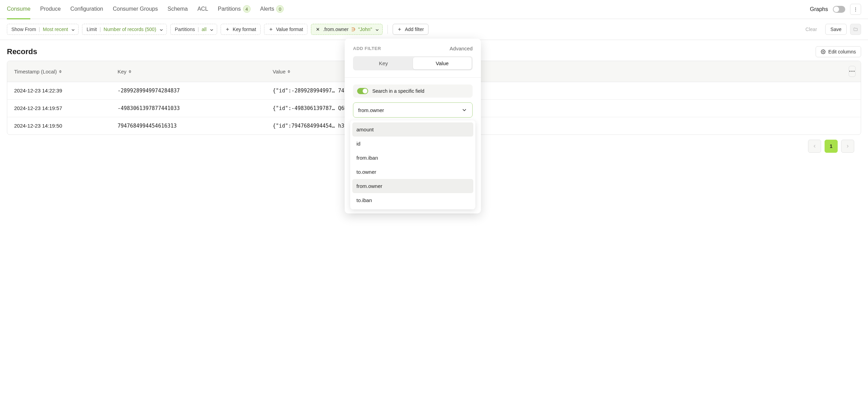  What do you see at coordinates (836, 29) in the screenshot?
I see `button-label: Save` at bounding box center [836, 29].